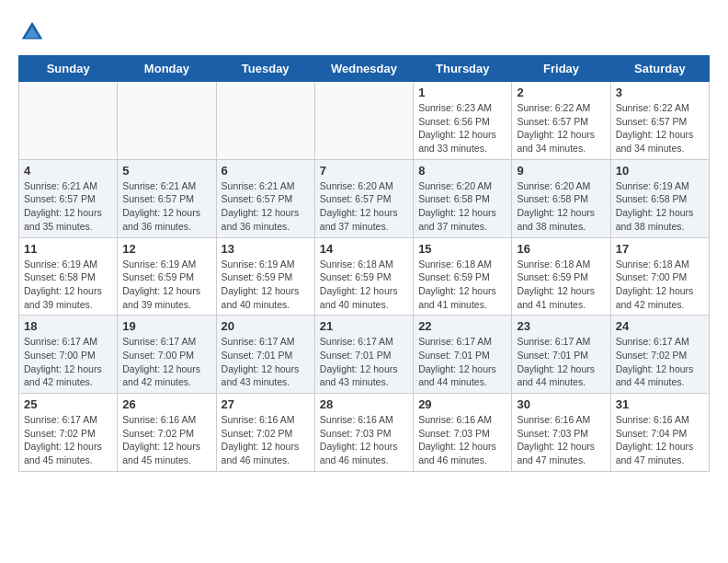 This screenshot has height=563, width=728. Describe the element at coordinates (660, 355) in the screenshot. I see `calendar-cell: 24Sunrise: 6:17 AM Sunset: 7:02 PM Dayli…` at that location.